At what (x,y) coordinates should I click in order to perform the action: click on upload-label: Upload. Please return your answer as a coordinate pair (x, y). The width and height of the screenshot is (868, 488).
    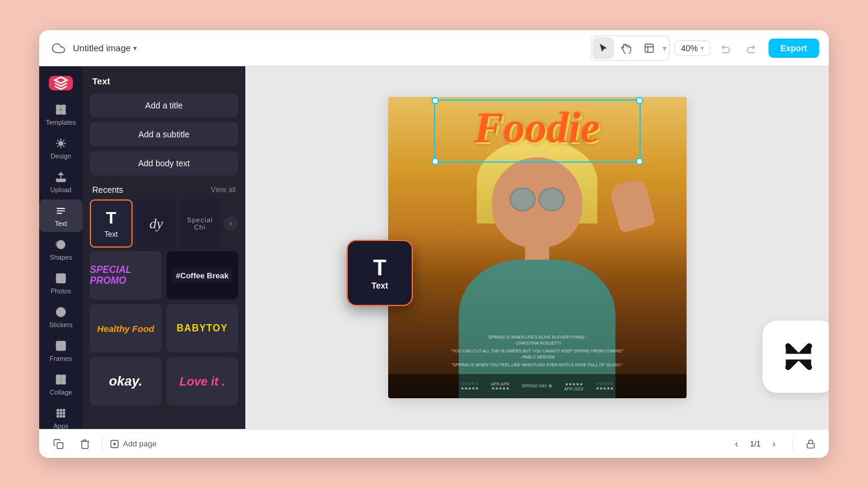
    Looking at the image, I should click on (61, 190).